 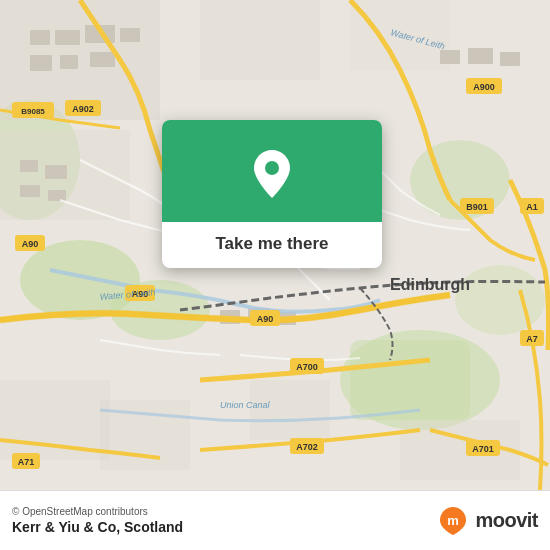 I want to click on svg-text: A900, so click(x=484, y=87).